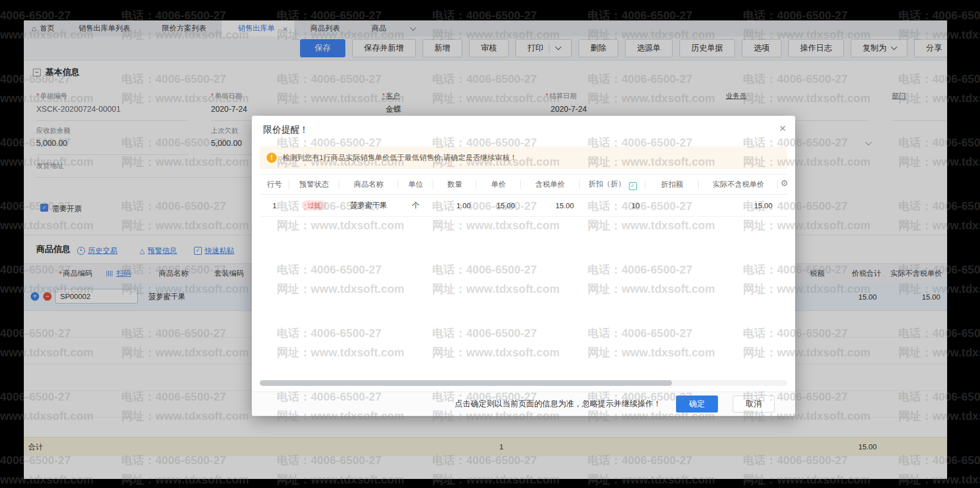  I want to click on column-settings-gear-icon: ⚙, so click(784, 183).